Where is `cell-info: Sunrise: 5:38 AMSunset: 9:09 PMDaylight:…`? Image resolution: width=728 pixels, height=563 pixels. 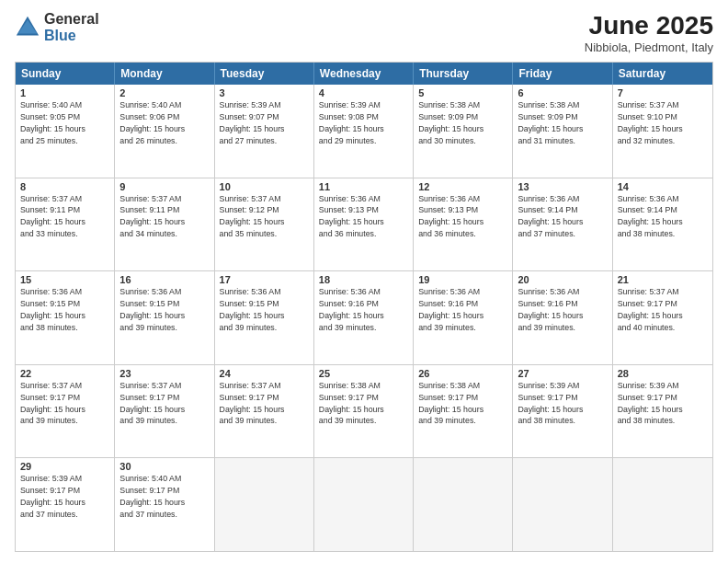
cell-info: Sunrise: 5:38 AMSunset: 9:09 PMDaylight:… is located at coordinates (550, 123).